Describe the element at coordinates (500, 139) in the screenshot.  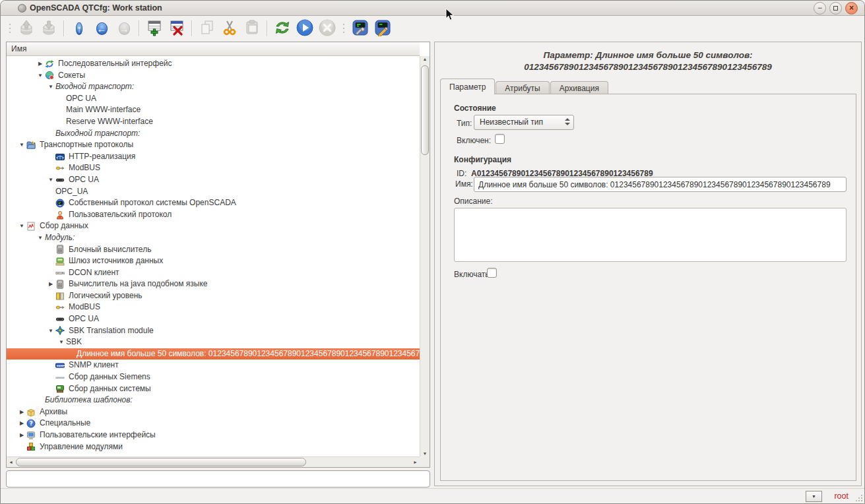
I see `enabled-checkbox` at that location.